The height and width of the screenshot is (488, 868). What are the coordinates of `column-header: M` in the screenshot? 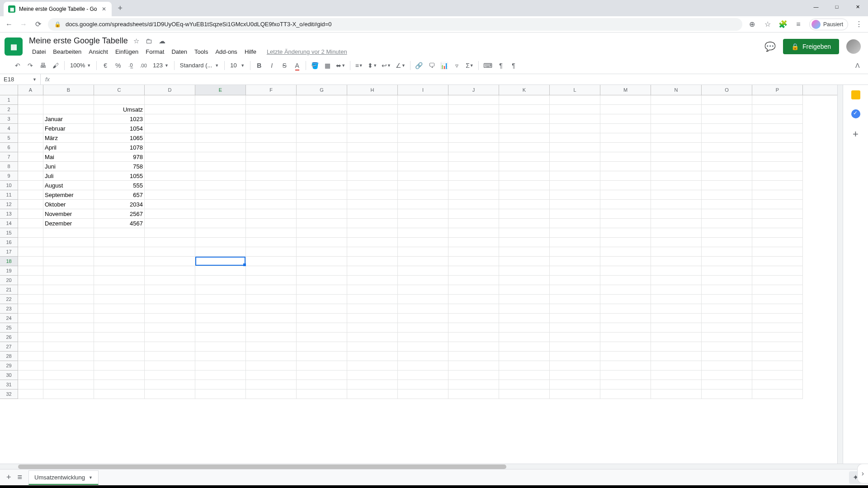 It's located at (626, 90).